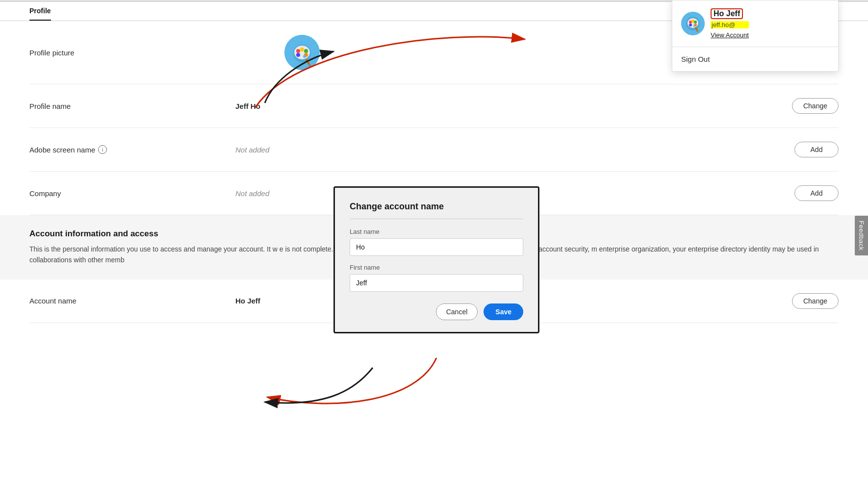 Image resolution: width=868 pixels, height=504 pixels. I want to click on company-add-button: Add, so click(817, 193).